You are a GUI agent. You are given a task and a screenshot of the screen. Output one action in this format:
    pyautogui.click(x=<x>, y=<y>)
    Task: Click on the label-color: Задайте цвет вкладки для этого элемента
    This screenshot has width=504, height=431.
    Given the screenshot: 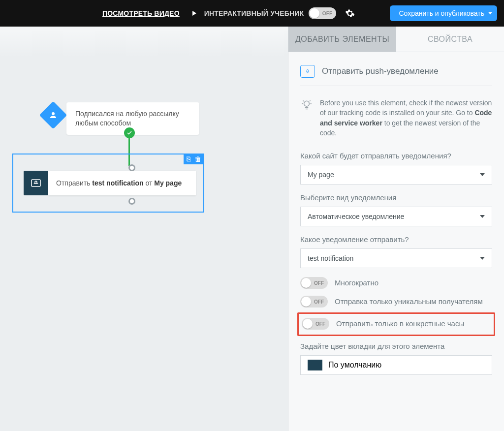 What is the action you would take?
    pyautogui.click(x=396, y=346)
    